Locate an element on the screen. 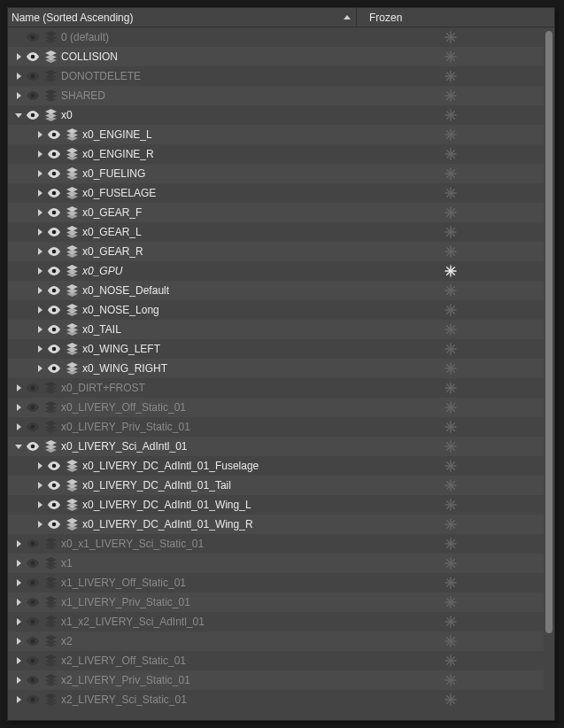  layer-row: x0_ENGINE_R is located at coordinates (276, 154).